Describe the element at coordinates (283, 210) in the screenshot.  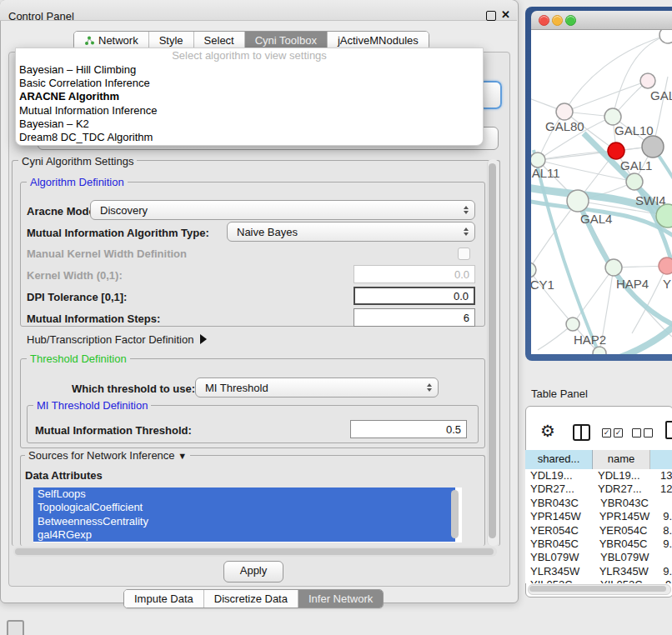
I see `aracne-mode-combo: Discovery` at that location.